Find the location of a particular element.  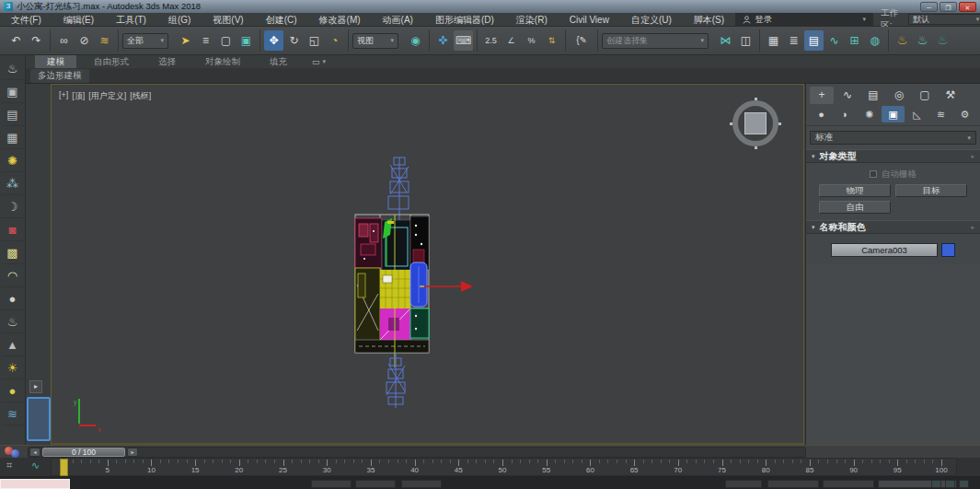

ribbon-tab: 选择 is located at coordinates (167, 62).